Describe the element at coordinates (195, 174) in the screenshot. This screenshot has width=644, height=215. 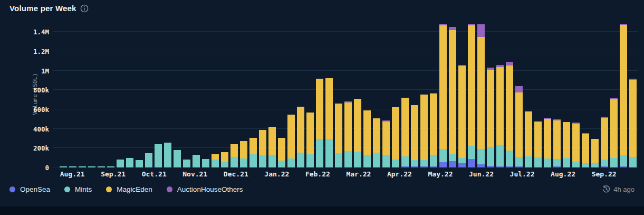
I see `x-tick-label: Nov.21` at that location.